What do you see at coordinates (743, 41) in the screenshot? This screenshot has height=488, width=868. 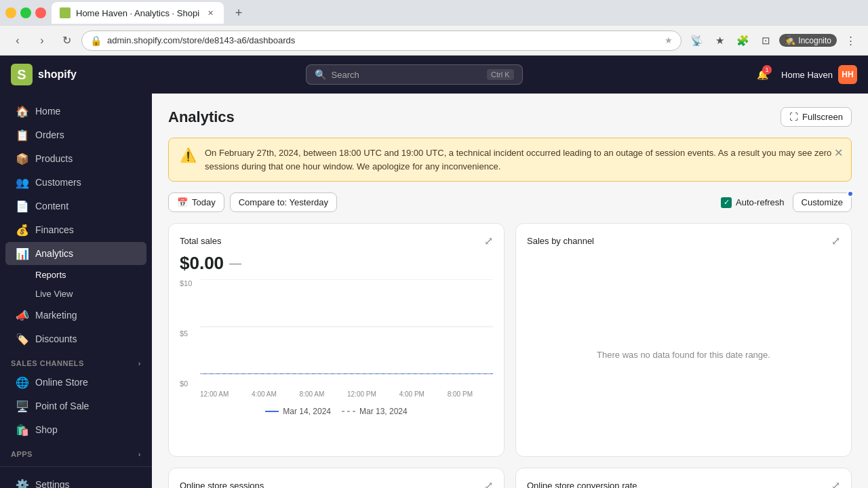 I see `extensions-button: 🧩` at bounding box center [743, 41].